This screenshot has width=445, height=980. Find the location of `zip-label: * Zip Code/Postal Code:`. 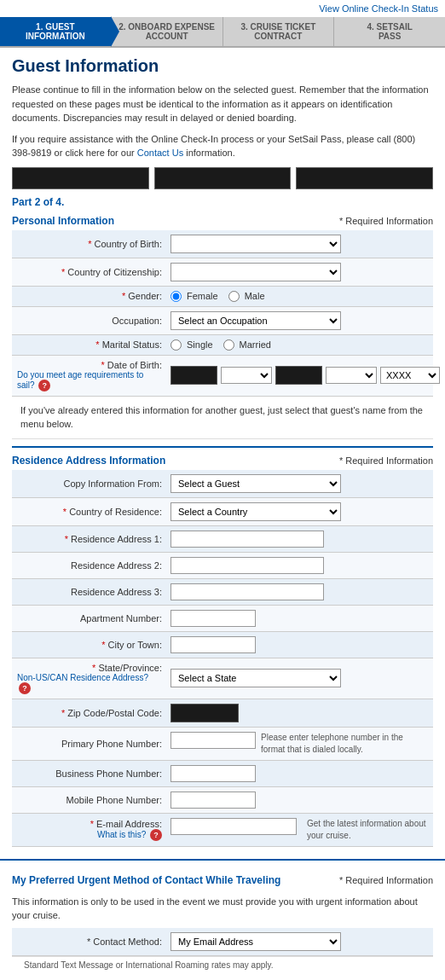

zip-label: * Zip Code/Postal Code: is located at coordinates (94, 713).